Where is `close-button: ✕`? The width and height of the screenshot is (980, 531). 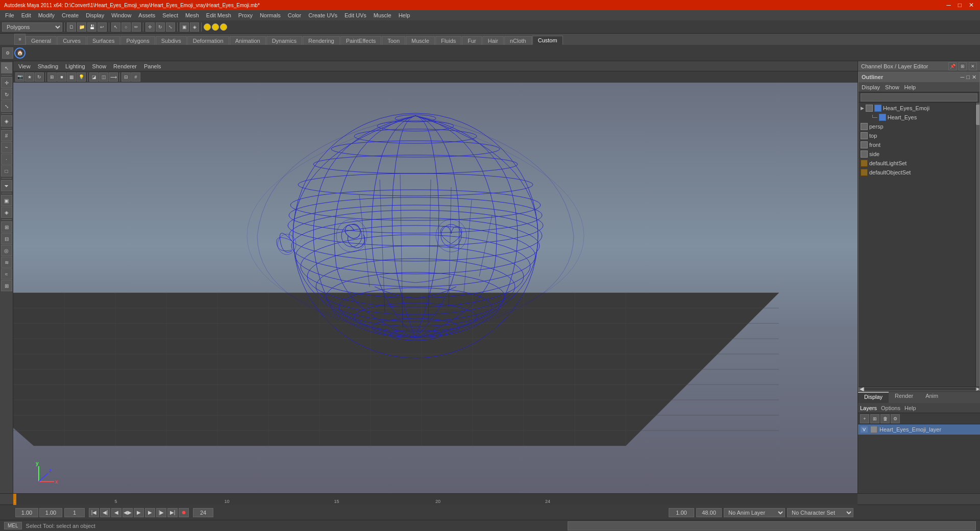 close-button: ✕ is located at coordinates (971, 5).